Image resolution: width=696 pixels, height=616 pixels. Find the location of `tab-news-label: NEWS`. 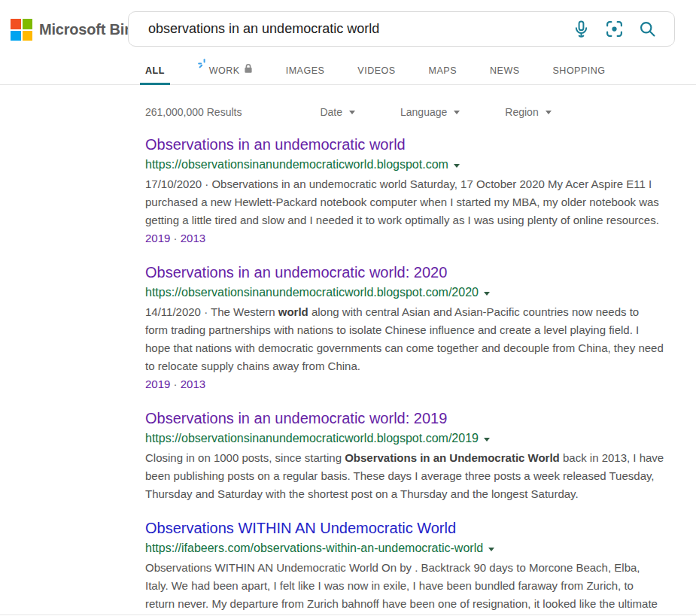

tab-news-label: NEWS is located at coordinates (505, 71).